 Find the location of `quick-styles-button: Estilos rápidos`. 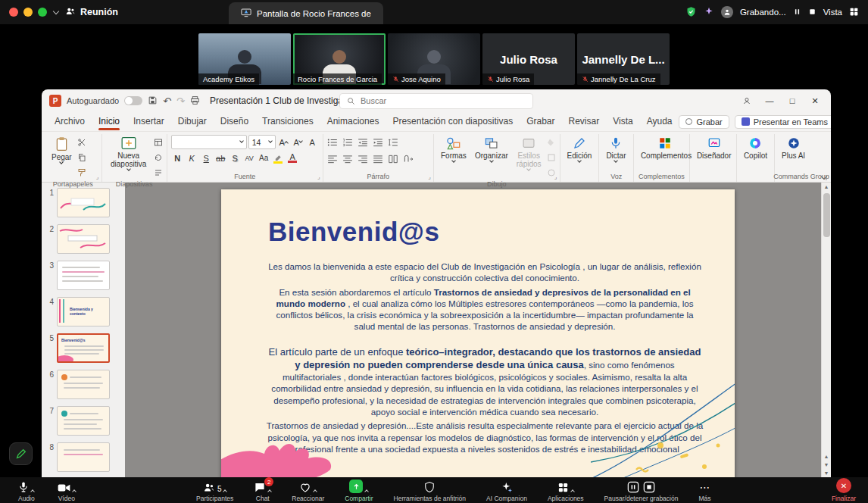

quick-styles-button: Estilos rápidos is located at coordinates (529, 153).